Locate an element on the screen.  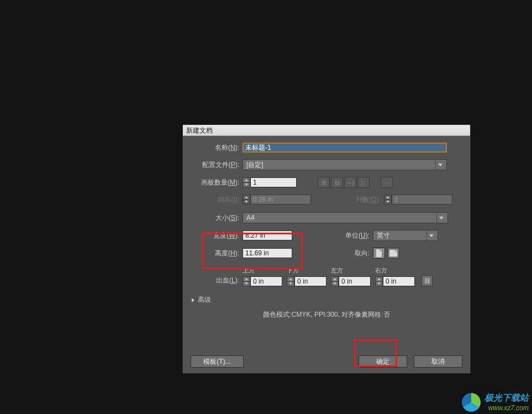
watermark-title: 极光下载站 is located at coordinates (507, 398).